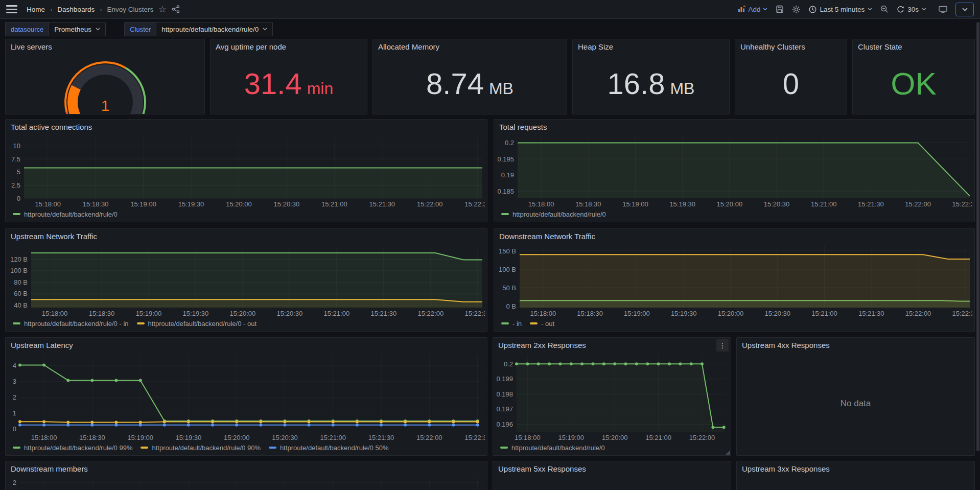 The width and height of the screenshot is (980, 490). Describe the element at coordinates (14, 413) in the screenshot. I see `svg-text: 1` at that location.